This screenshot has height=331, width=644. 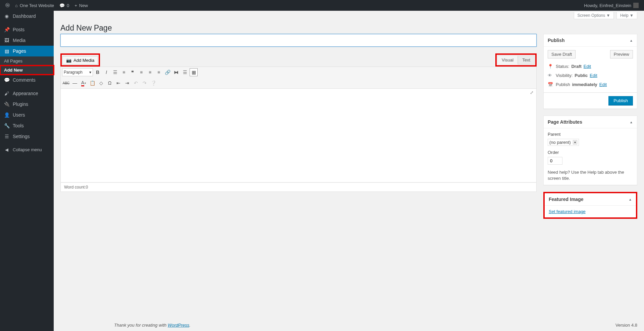 What do you see at coordinates (62, 5) in the screenshot?
I see `comment-icon: 💬` at bounding box center [62, 5].